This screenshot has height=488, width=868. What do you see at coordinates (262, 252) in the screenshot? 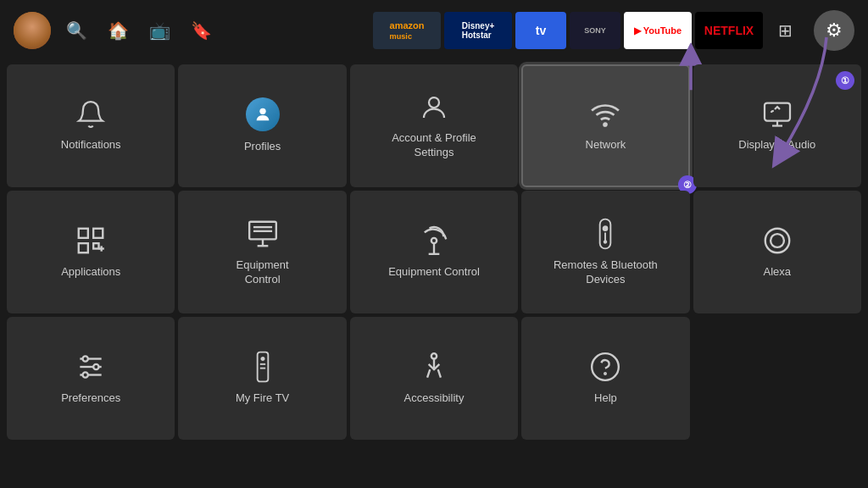
I see `equipment-control-tile: EquipmentControl` at bounding box center [262, 252].